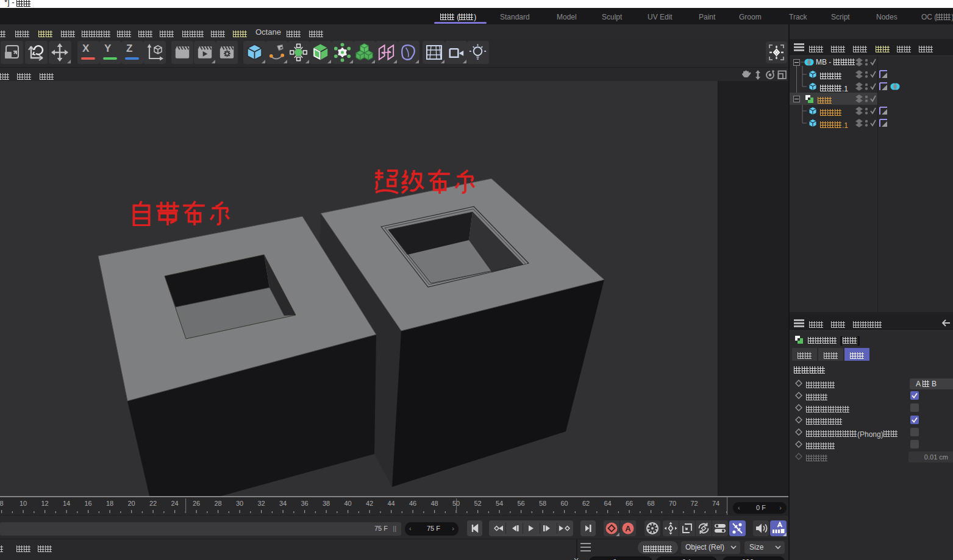  Describe the element at coordinates (196, 503) in the screenshot. I see `svg-text: 26` at that location.